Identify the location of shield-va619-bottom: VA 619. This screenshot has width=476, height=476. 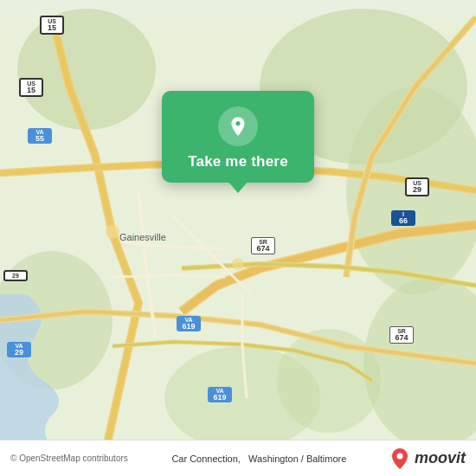
(220, 395).